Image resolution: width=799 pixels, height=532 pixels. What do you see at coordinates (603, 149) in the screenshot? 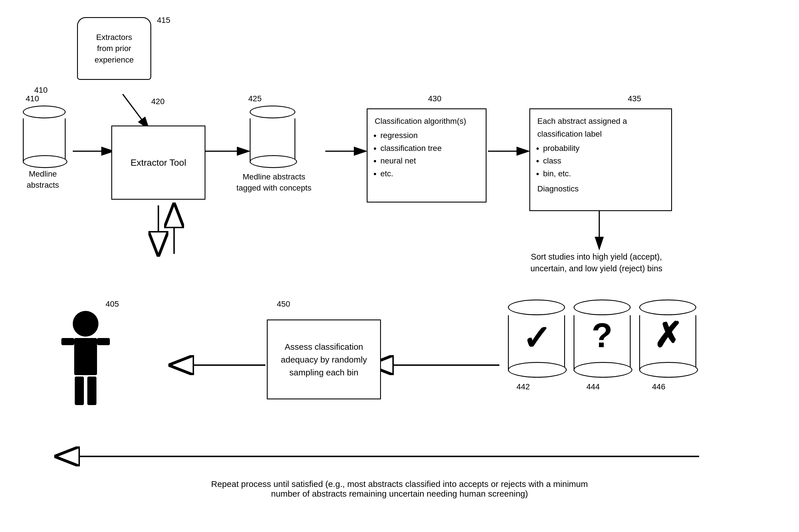
I see `bullet-probability: probability` at bounding box center [603, 149].